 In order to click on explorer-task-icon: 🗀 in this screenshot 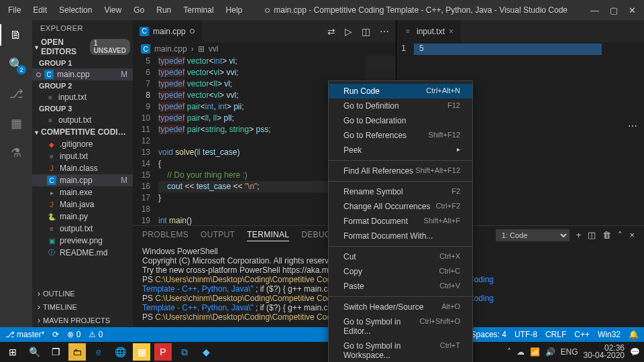, I will do `click(77, 352)`.